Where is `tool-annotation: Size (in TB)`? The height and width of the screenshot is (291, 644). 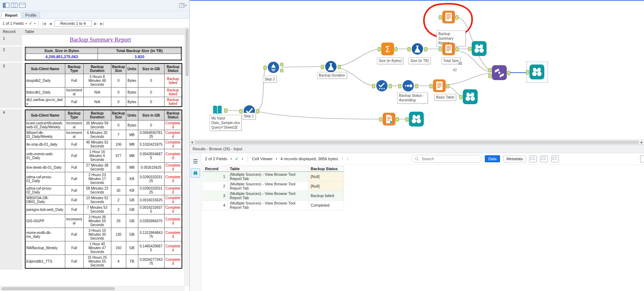 tool-annotation: Size (in TB) is located at coordinates (420, 61).